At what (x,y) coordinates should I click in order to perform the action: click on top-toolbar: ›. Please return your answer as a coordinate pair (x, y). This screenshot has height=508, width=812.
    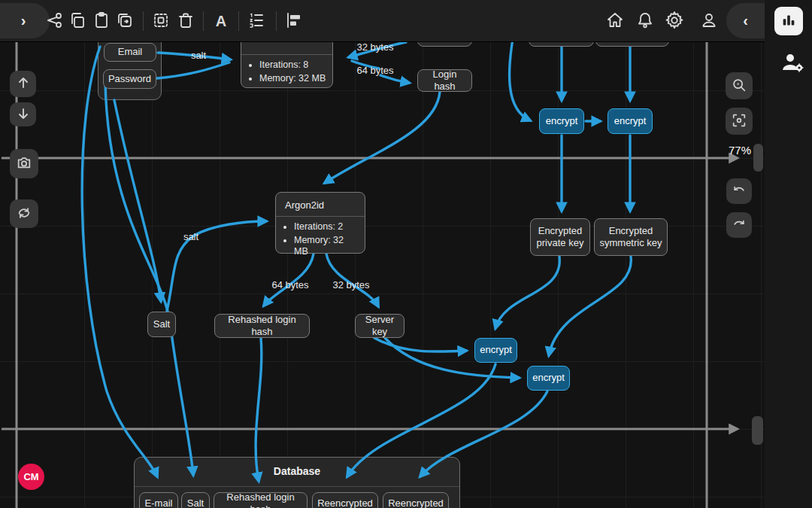
    Looking at the image, I should click on (382, 21).